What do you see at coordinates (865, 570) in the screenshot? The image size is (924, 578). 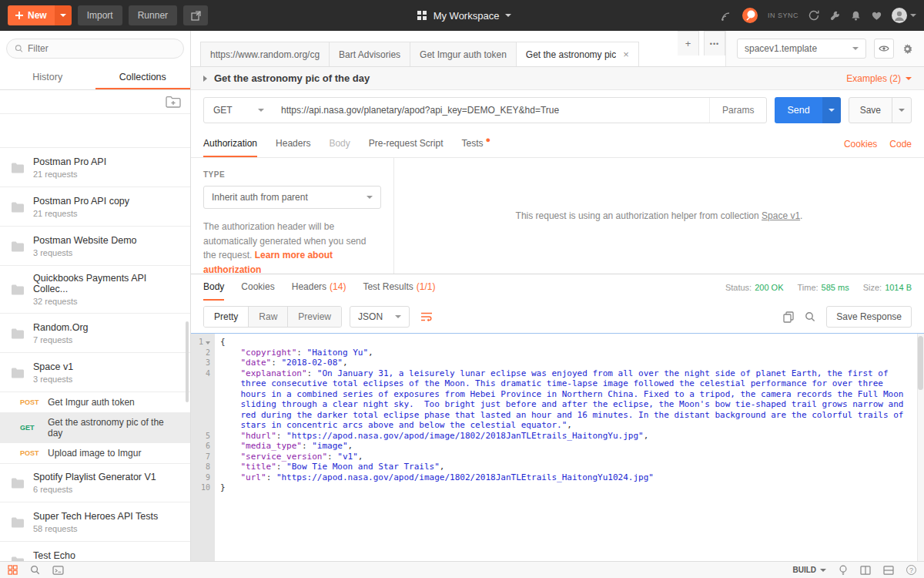 I see `two-pane-icon` at bounding box center [865, 570].